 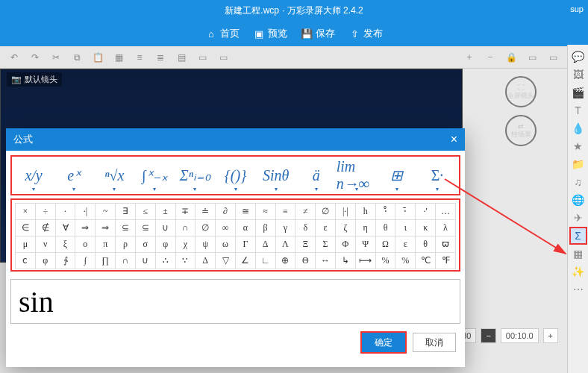 I want to click on tool-c-button: ▭, so click(x=532, y=57).